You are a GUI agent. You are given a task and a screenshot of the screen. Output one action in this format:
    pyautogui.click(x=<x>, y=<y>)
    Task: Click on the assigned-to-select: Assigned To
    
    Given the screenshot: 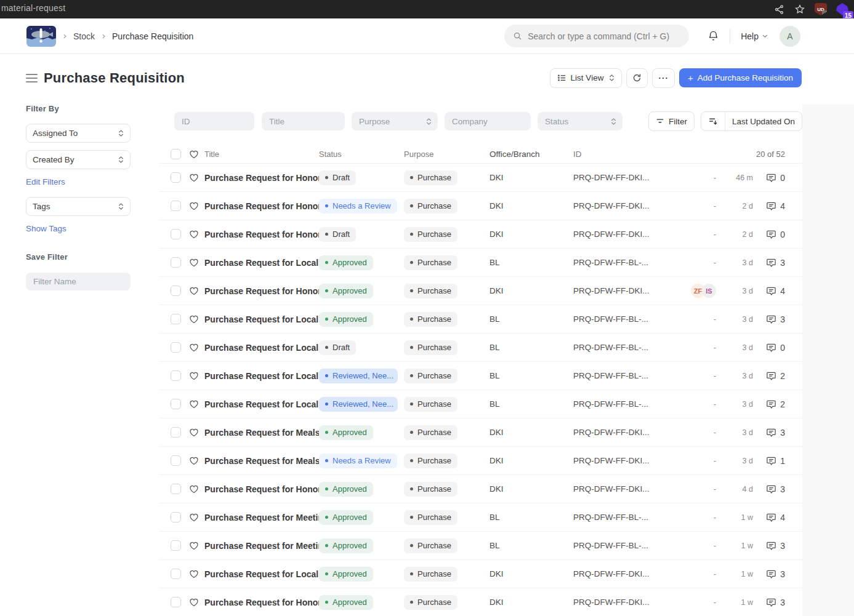 What is the action you would take?
    pyautogui.click(x=78, y=133)
    